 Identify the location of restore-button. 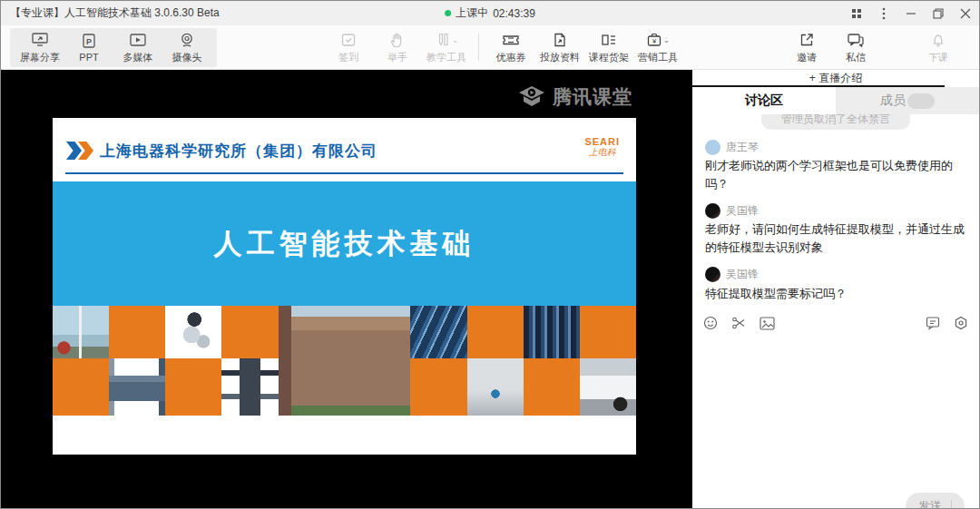
(938, 13).